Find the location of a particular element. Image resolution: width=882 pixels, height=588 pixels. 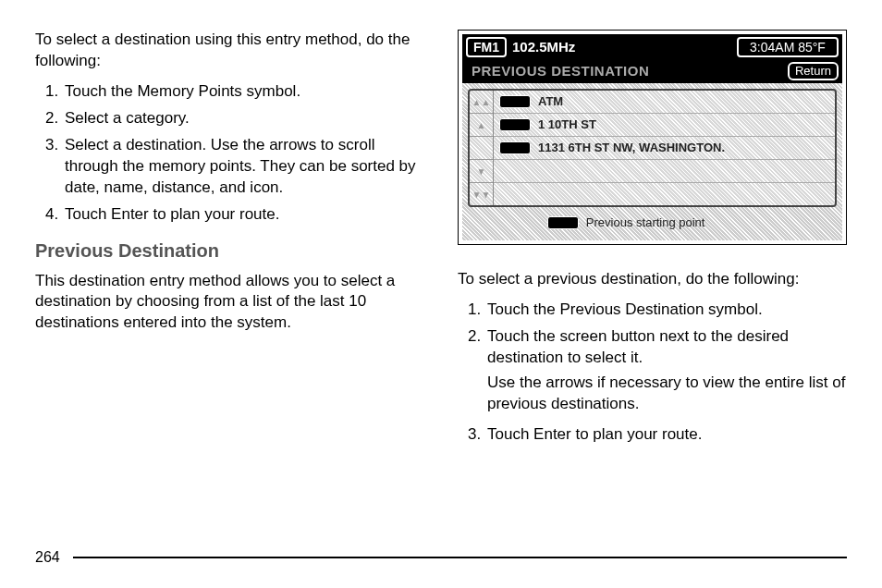

clock-temp-badge: 3:04AM 85°F is located at coordinates (788, 47).